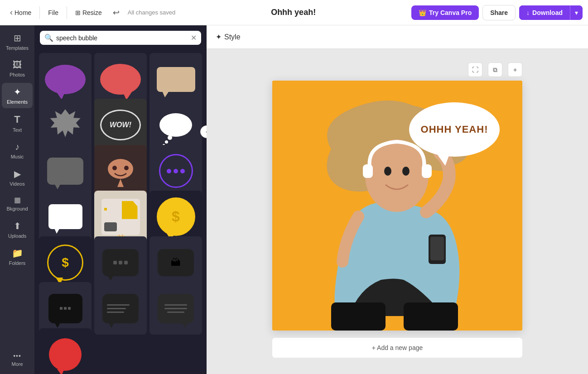 This screenshot has height=374, width=588. What do you see at coordinates (126, 263) in the screenshot?
I see `dark-dot3` at bounding box center [126, 263].